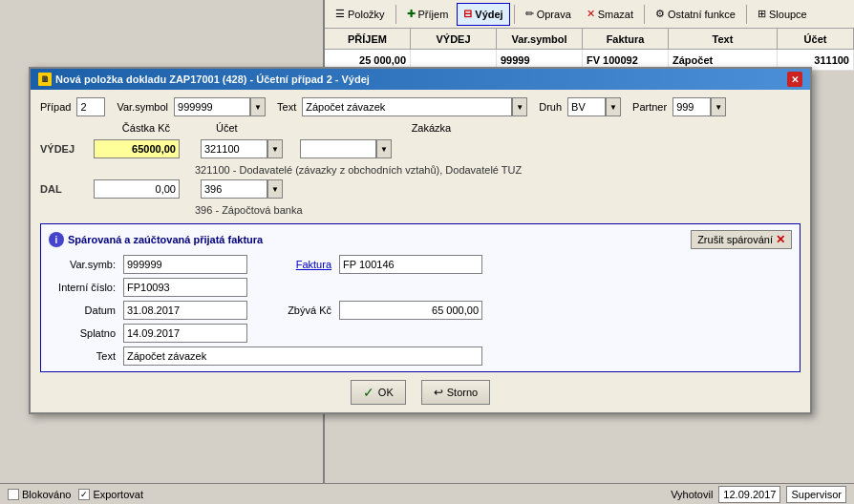 The image size is (854, 504). I want to click on blokovano-checkbox, so click(13, 494).